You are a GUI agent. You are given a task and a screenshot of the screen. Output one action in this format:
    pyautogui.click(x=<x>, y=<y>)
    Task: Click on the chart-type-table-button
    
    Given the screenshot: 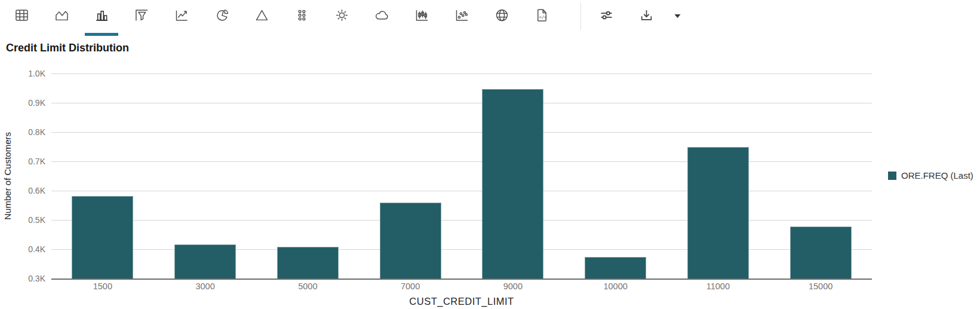 What is the action you would take?
    pyautogui.click(x=21, y=18)
    